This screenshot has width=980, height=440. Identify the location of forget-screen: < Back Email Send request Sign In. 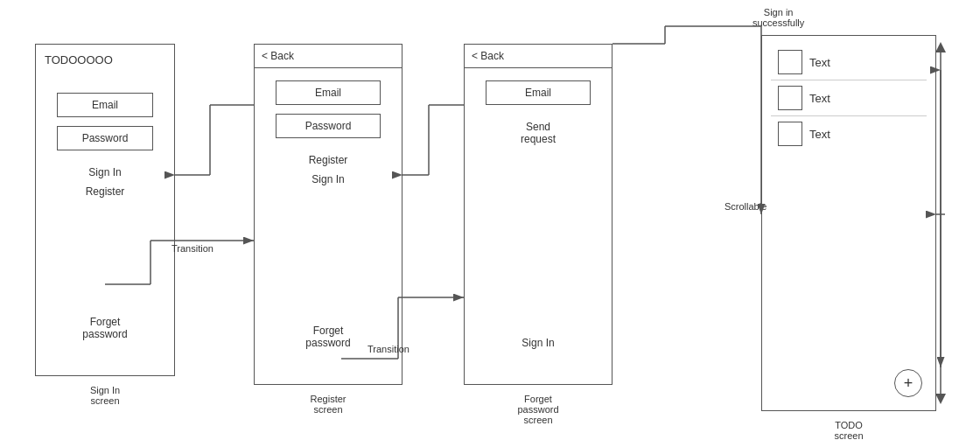
(538, 214).